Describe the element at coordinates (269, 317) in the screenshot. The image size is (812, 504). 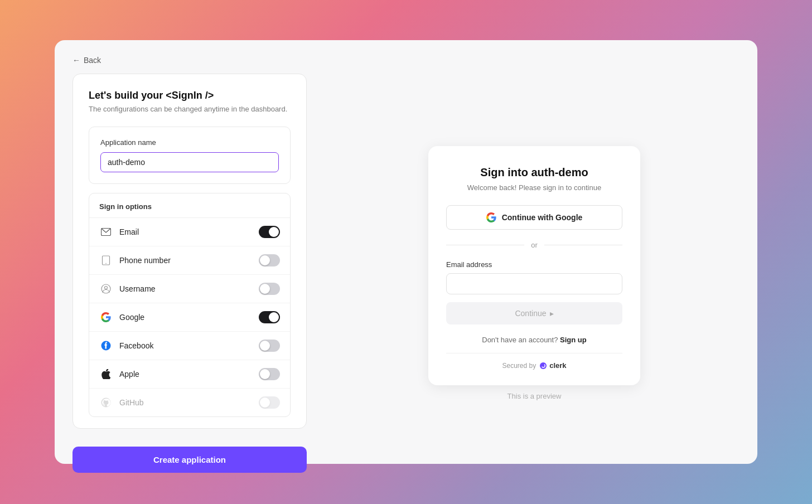
I see `google-toggle` at that location.